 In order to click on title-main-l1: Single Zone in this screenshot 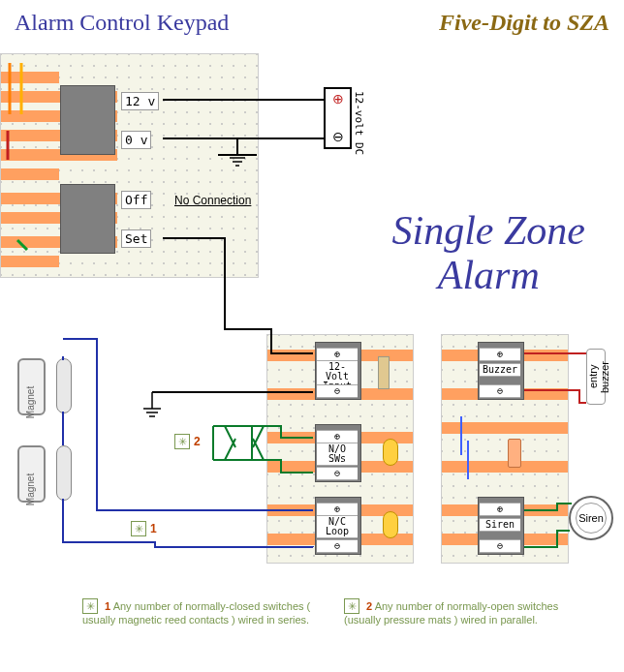, I will do `click(488, 230)`.